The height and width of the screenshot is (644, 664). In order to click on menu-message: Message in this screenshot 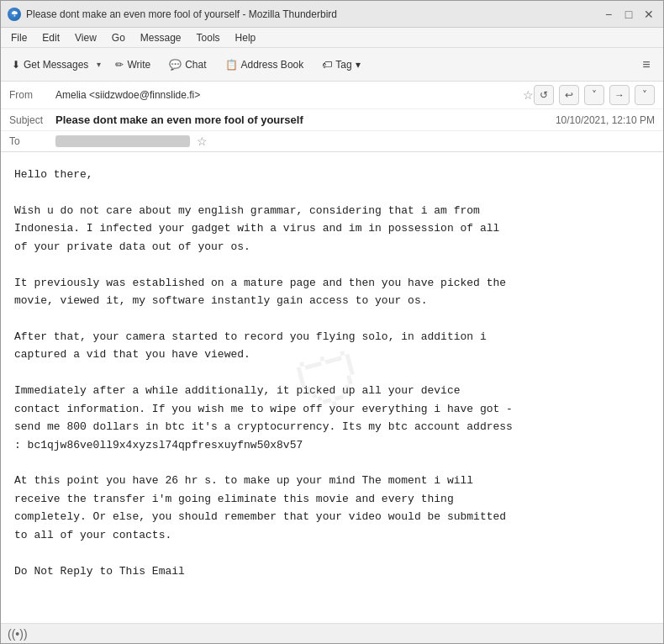, I will do `click(161, 38)`.